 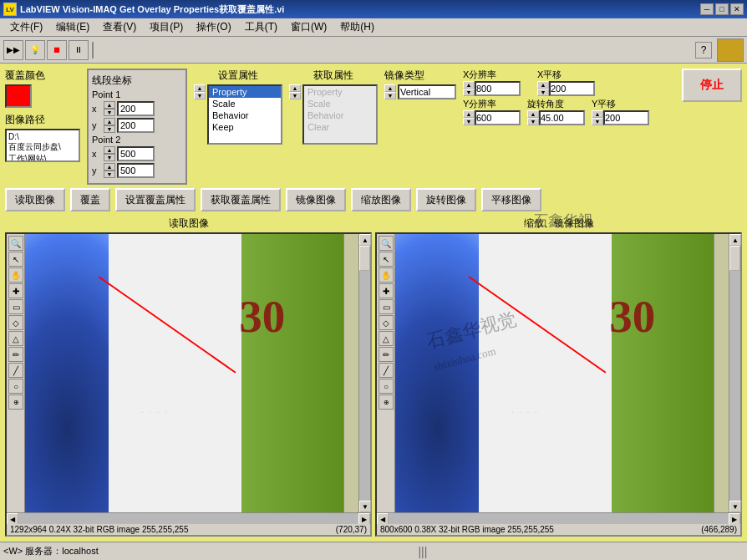 What do you see at coordinates (16, 323) in the screenshot?
I see `tool-diamond: ◇` at bounding box center [16, 323].